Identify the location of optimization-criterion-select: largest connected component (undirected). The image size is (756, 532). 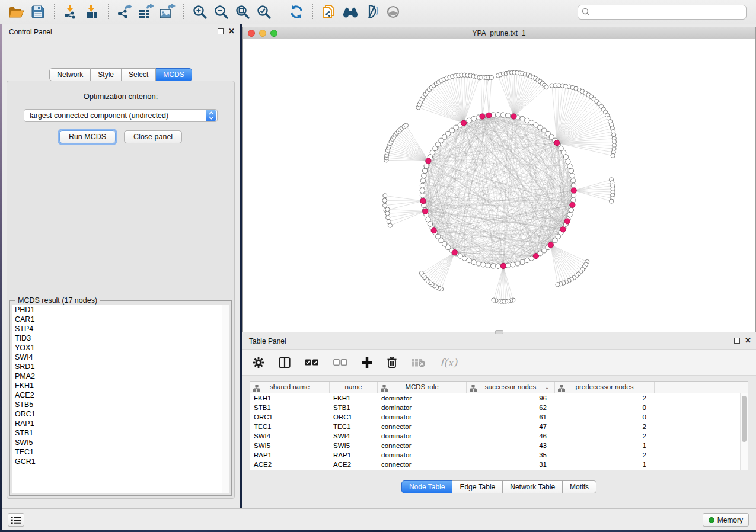
(121, 116).